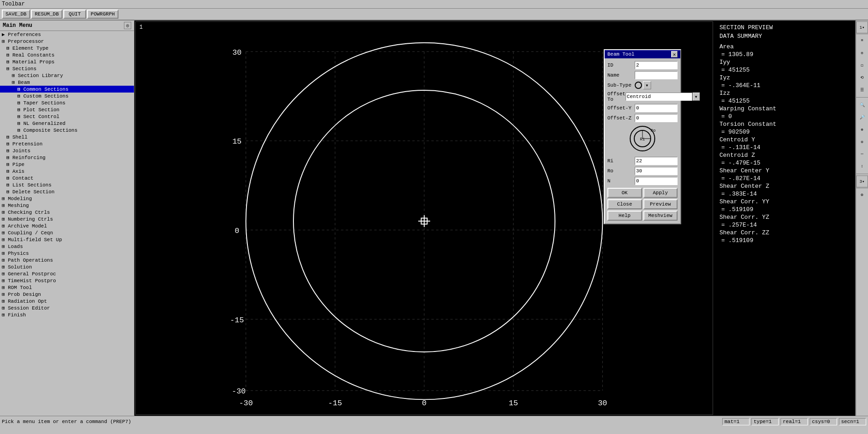 Image resolution: width=868 pixels, height=434 pixels. I want to click on sidebar-item-multi-field: ⊞ Multi-field Set Up, so click(67, 240).